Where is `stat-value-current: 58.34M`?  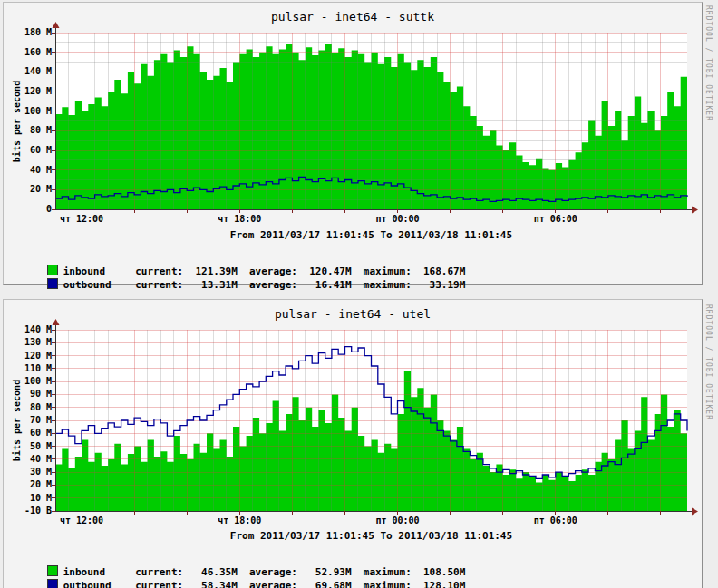
stat-value-current: 58.34M is located at coordinates (214, 583).